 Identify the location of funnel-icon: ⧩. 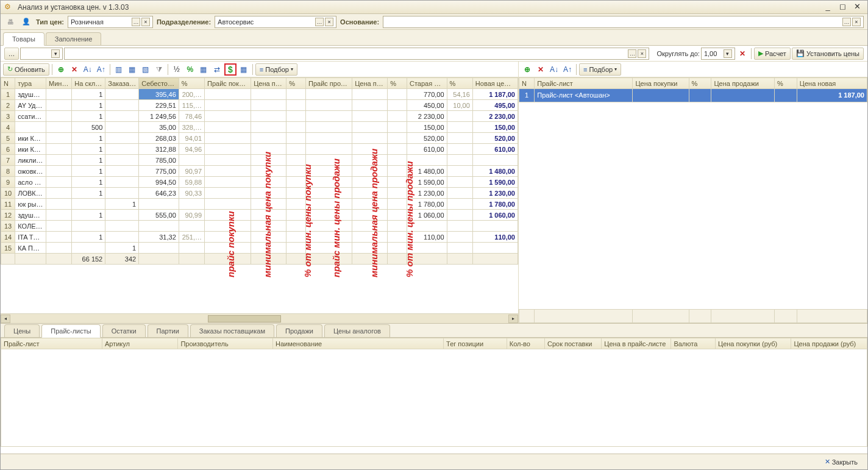
(159, 69).